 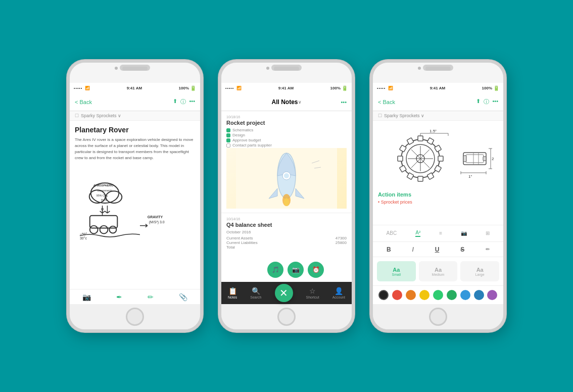 What do you see at coordinates (287, 135) in the screenshot?
I see `checklist-item-2: Design` at bounding box center [287, 135].